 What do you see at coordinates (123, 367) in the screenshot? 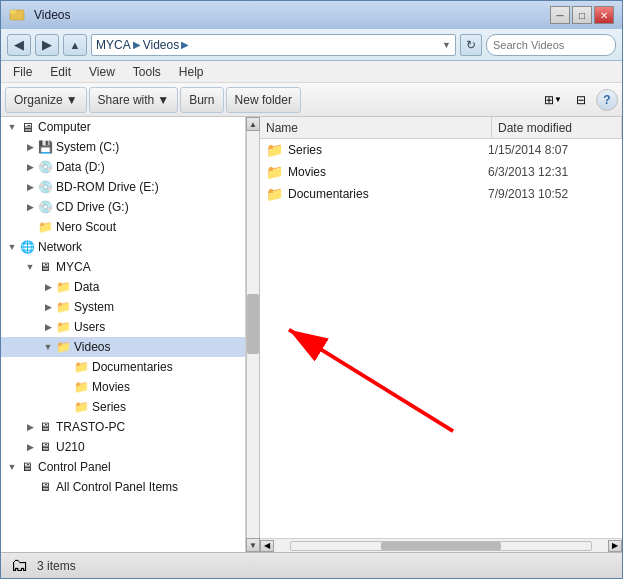
I see `sidebar-item-documentaries: 📁 Documentaries` at bounding box center [123, 367].